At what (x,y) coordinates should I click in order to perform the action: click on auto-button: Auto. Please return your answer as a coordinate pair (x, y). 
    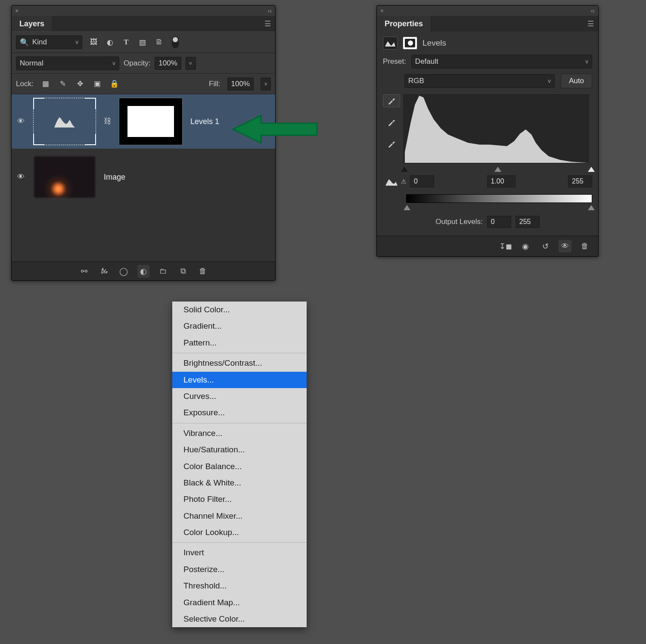
    Looking at the image, I should click on (576, 81).